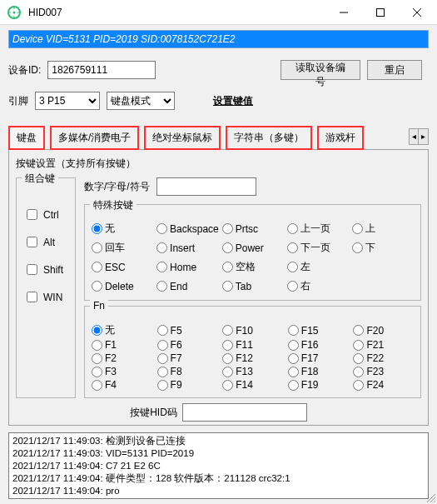 The height and width of the screenshot is (504, 437). Describe the element at coordinates (318, 372) in the screenshot. I see `fn-radio: F18` at that location.